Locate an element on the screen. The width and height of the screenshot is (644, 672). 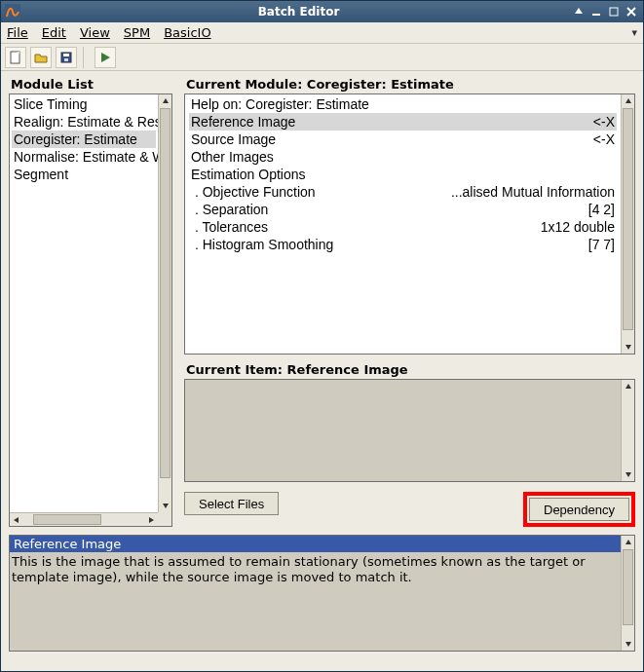
menu-file: File is located at coordinates (18, 33).